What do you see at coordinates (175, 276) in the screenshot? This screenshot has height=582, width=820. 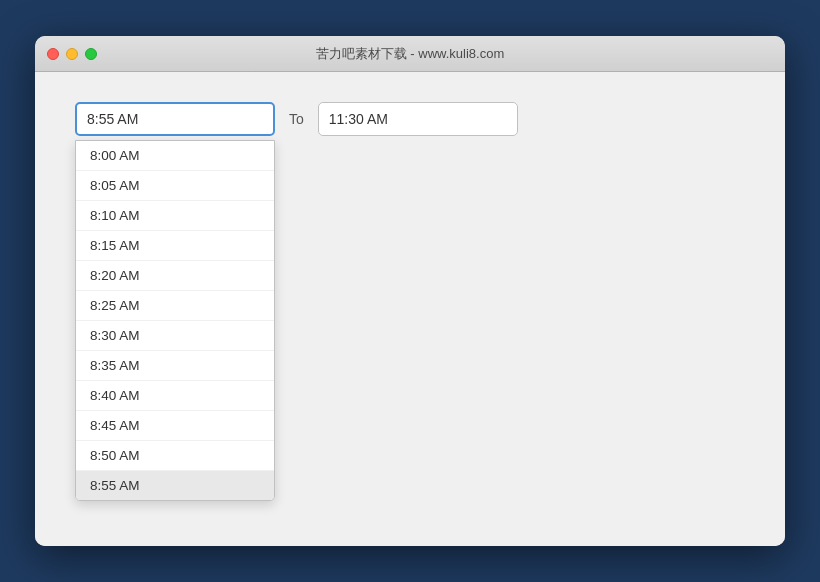 I see `list-item: 8:20 AM` at bounding box center [175, 276].